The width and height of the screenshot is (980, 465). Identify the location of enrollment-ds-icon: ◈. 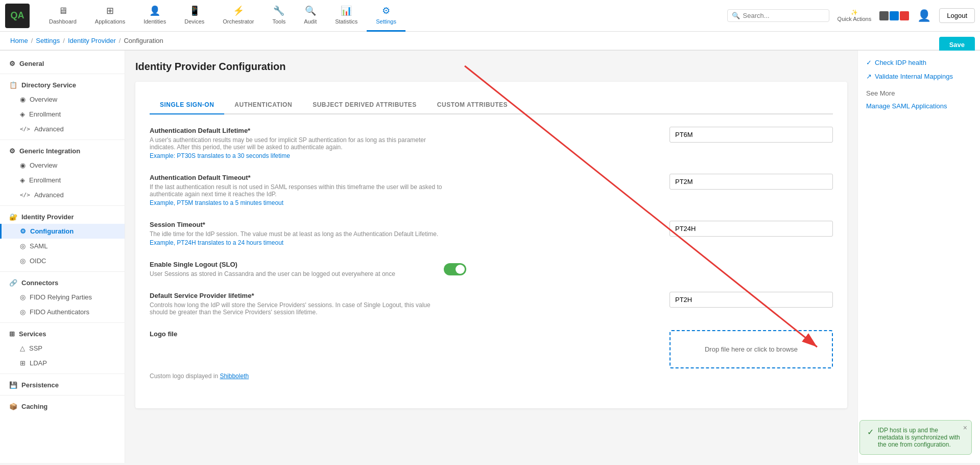
(22, 114).